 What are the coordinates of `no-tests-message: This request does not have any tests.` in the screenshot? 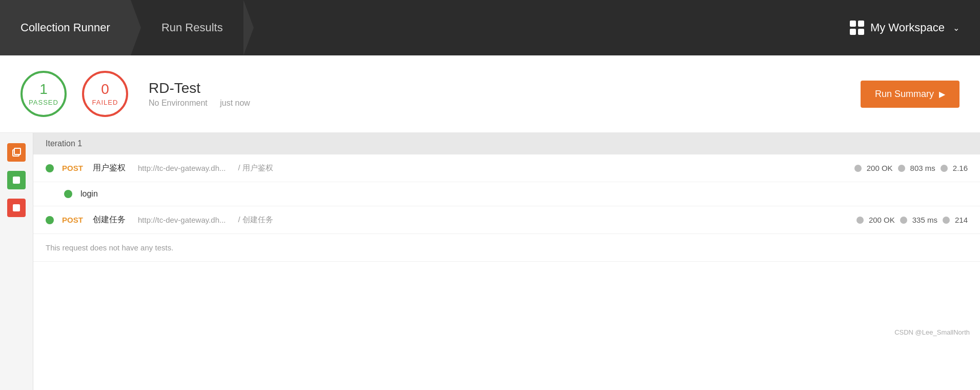 It's located at (506, 248).